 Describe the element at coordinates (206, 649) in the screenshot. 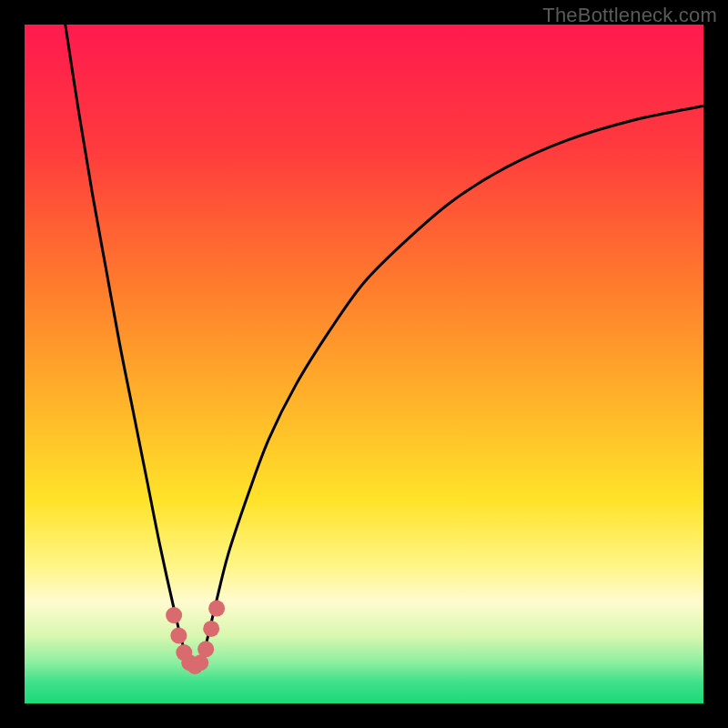

I see `marker-g` at that location.